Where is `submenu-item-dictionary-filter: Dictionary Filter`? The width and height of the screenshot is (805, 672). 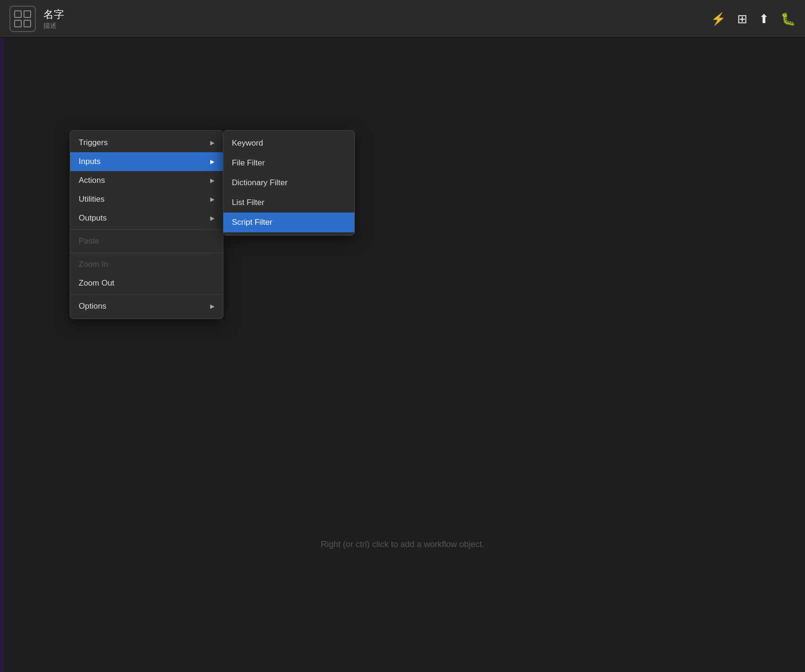
submenu-item-dictionary-filter: Dictionary Filter is located at coordinates (289, 183).